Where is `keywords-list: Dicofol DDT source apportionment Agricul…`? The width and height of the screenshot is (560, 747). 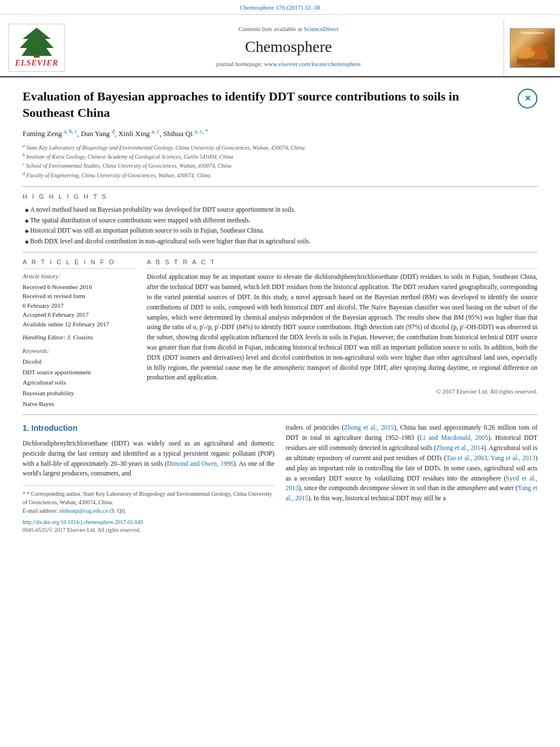 keywords-list: Dicofol DDT source apportionment Agricul… is located at coordinates (79, 383).